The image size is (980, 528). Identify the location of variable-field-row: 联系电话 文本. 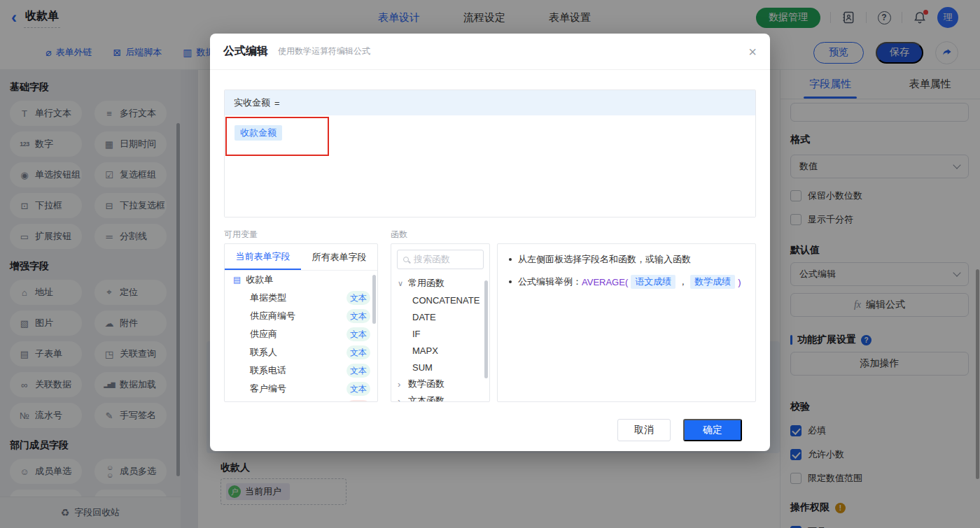
(301, 371).